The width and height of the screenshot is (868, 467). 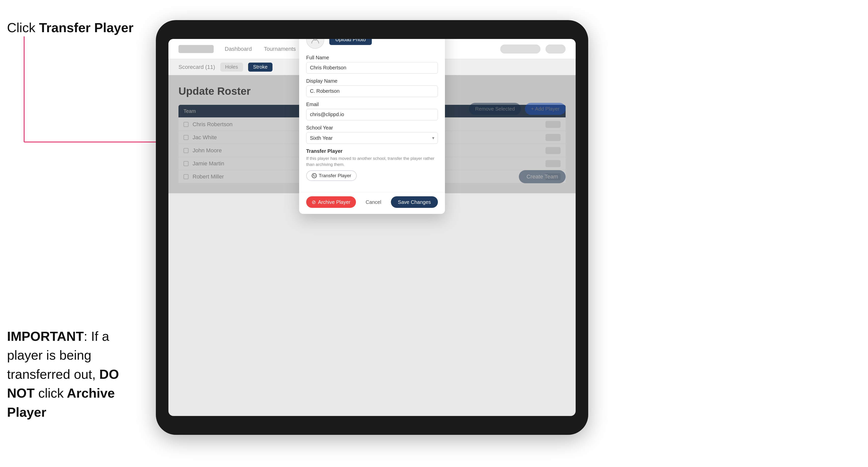 What do you see at coordinates (78, 374) in the screenshot?
I see `instruction-bottom: IMPORTANT: If a player is being transfer…` at bounding box center [78, 374].